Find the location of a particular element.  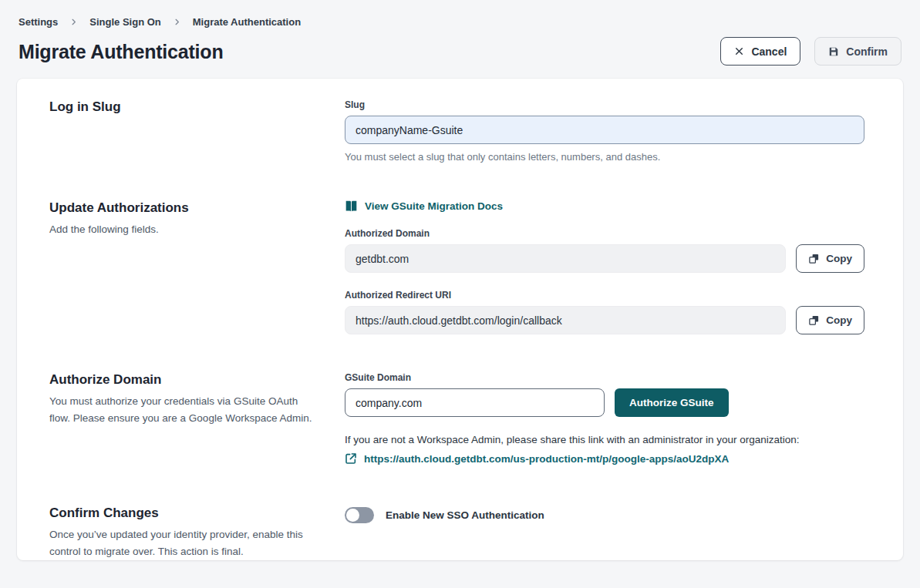

header-actions: Cancel Confirm is located at coordinates (811, 51).